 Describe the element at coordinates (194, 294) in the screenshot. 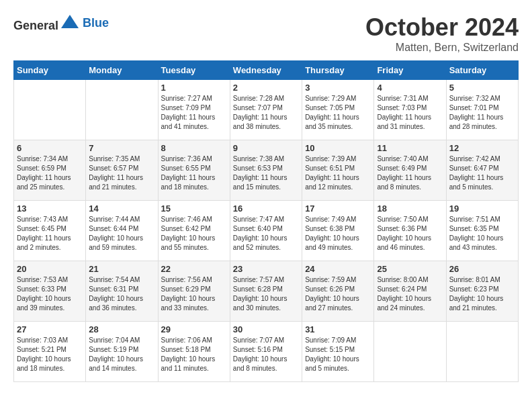

I see `day-info: Sunrise: 7:56 AM Sunset: 6:29 PM Dayligh…` at that location.